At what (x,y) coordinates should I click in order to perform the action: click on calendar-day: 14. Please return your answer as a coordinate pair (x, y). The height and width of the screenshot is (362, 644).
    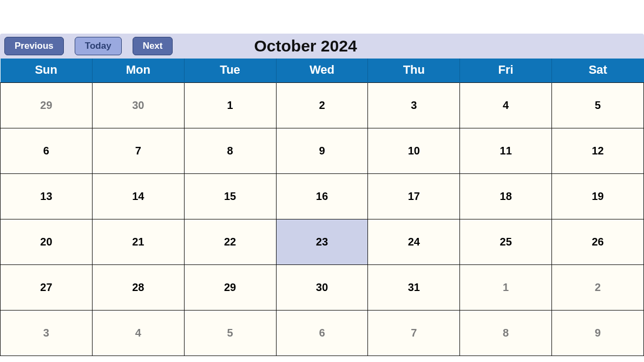
    Looking at the image, I should click on (138, 197).